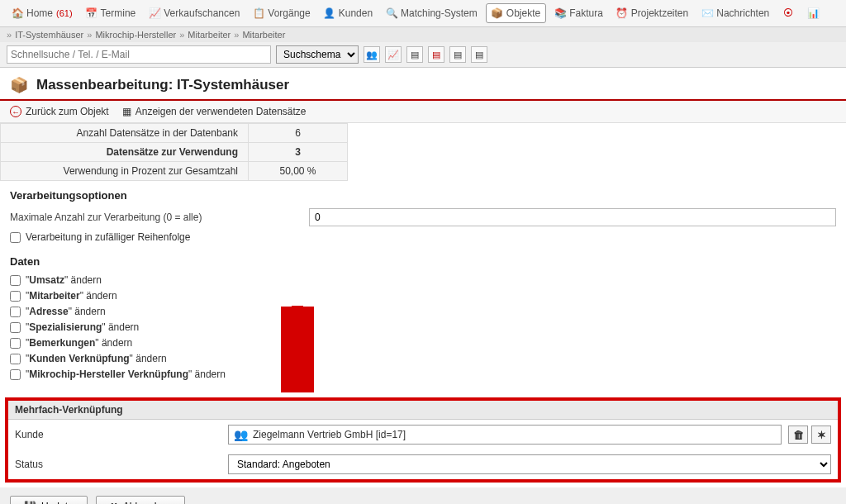 The width and height of the screenshot is (846, 504). I want to click on cancel-button: ✖ Abbrechen, so click(140, 500).